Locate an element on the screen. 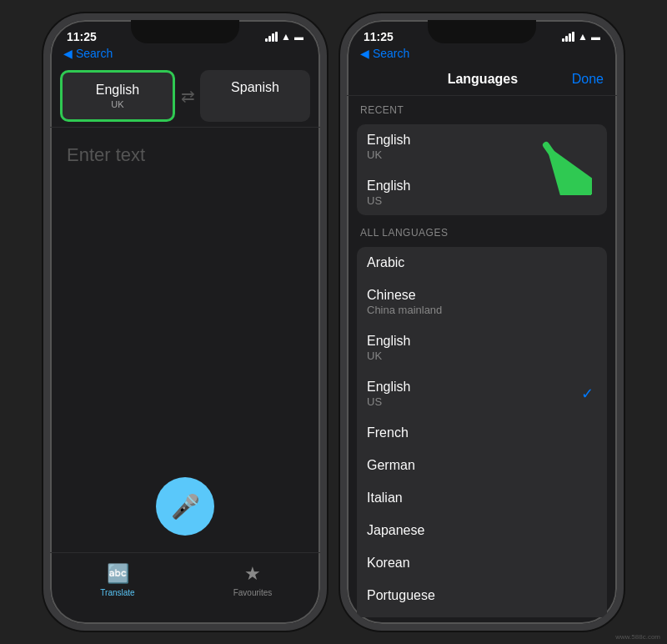 Image resolution: width=667 pixels, height=644 pixels. chinese-sub: China mainland is located at coordinates (482, 310).